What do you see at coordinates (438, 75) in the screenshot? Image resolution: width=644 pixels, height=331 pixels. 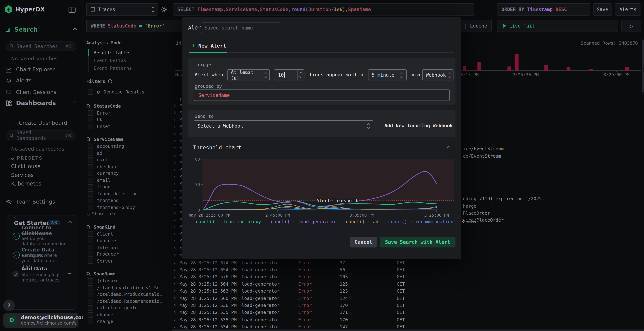 I see `channel-select: Webhook` at bounding box center [438, 75].